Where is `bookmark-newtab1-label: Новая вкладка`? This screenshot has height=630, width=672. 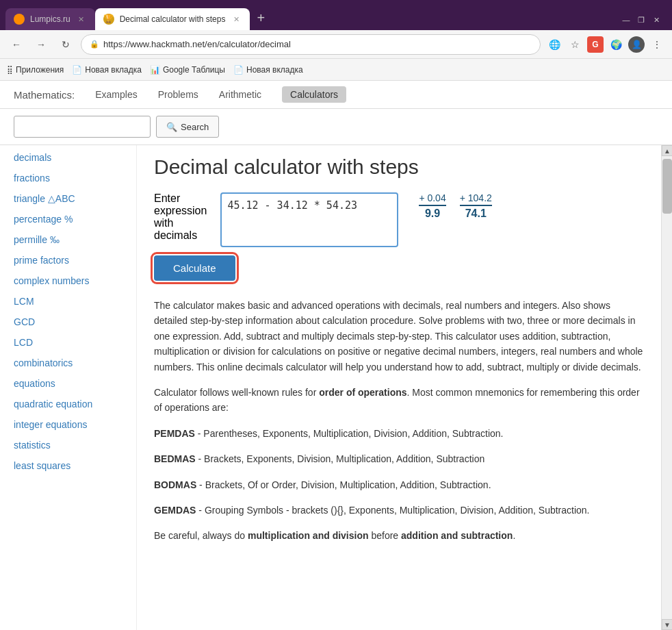
bookmark-newtab1-label: Новая вкладка is located at coordinates (114, 70).